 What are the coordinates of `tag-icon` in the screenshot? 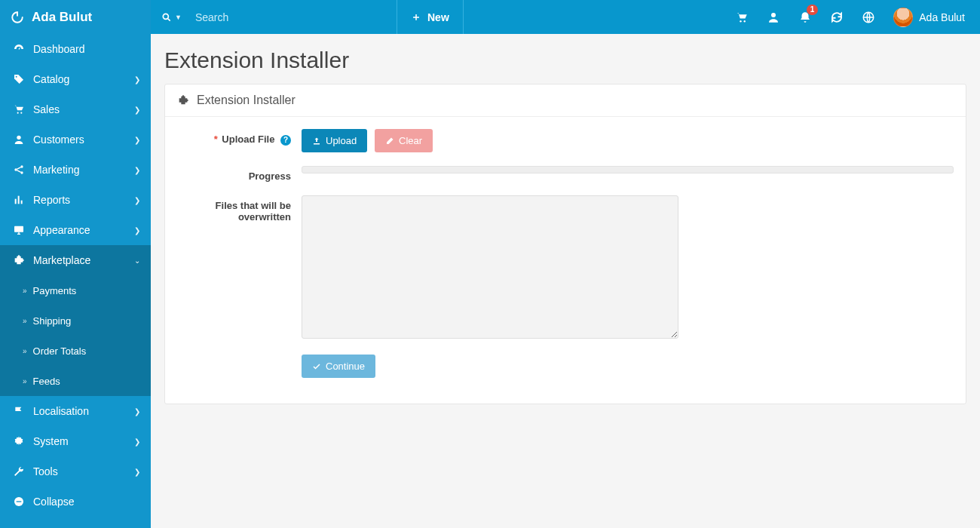 It's located at (19, 79).